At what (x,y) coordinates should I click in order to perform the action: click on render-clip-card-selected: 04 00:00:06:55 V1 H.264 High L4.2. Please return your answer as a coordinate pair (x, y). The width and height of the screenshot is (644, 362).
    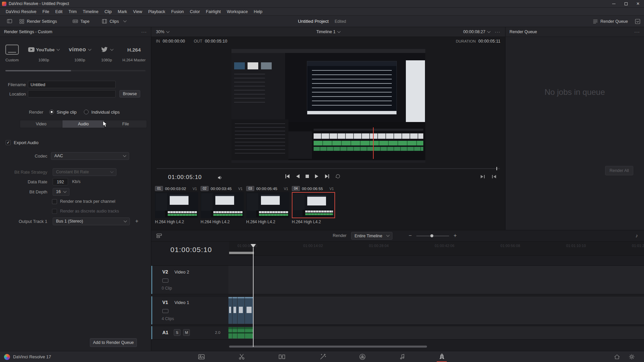
    Looking at the image, I should click on (313, 208).